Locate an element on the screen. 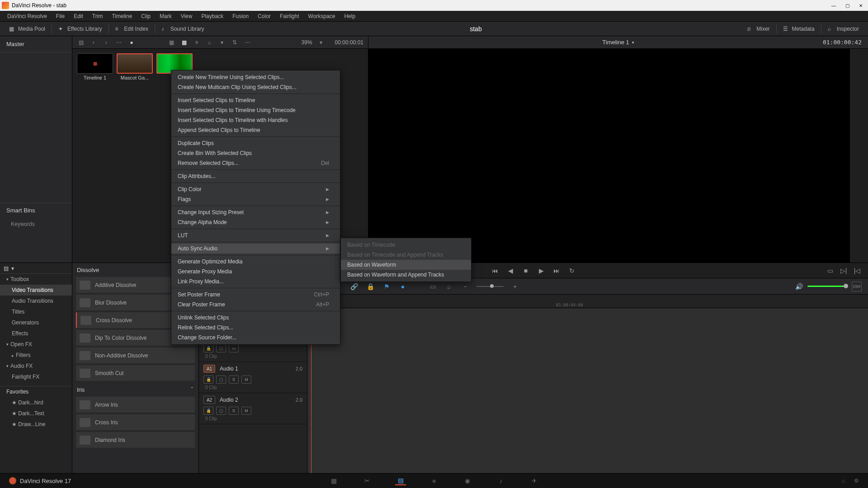  link-toggle: 🔗 is located at coordinates (354, 286).